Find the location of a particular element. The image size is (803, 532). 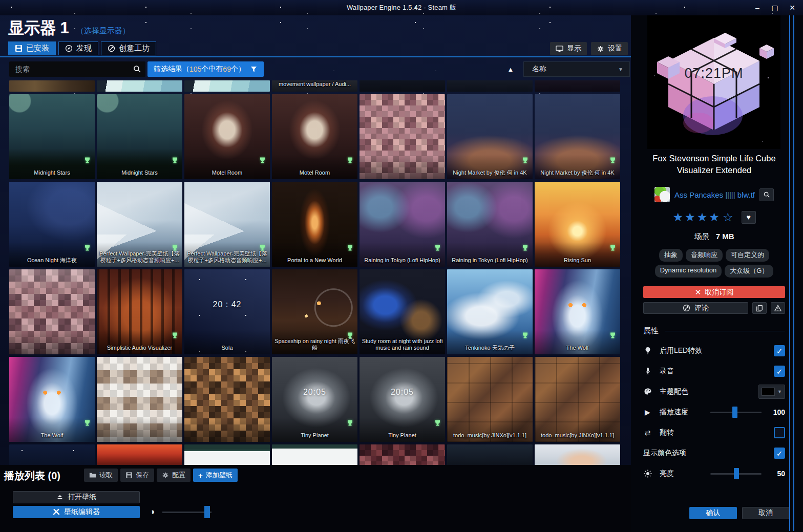

wallpaper-tile: Rising Sun is located at coordinates (578, 224).